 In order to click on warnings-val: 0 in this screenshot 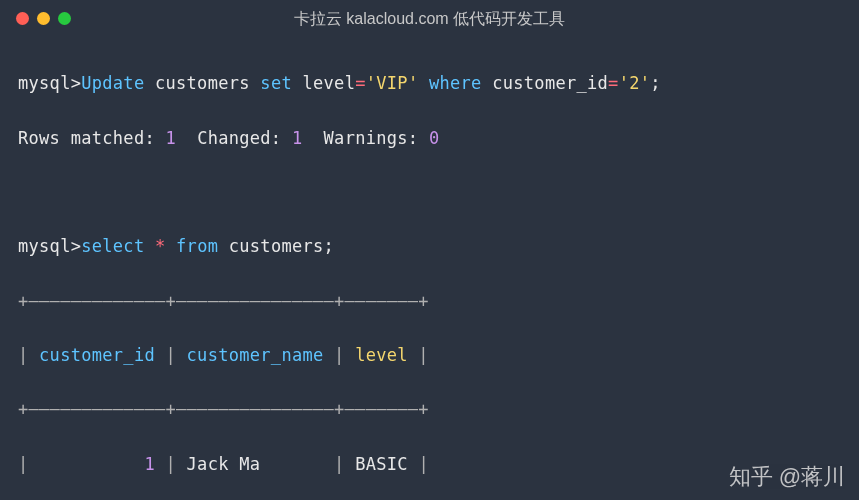, I will do `click(434, 138)`.